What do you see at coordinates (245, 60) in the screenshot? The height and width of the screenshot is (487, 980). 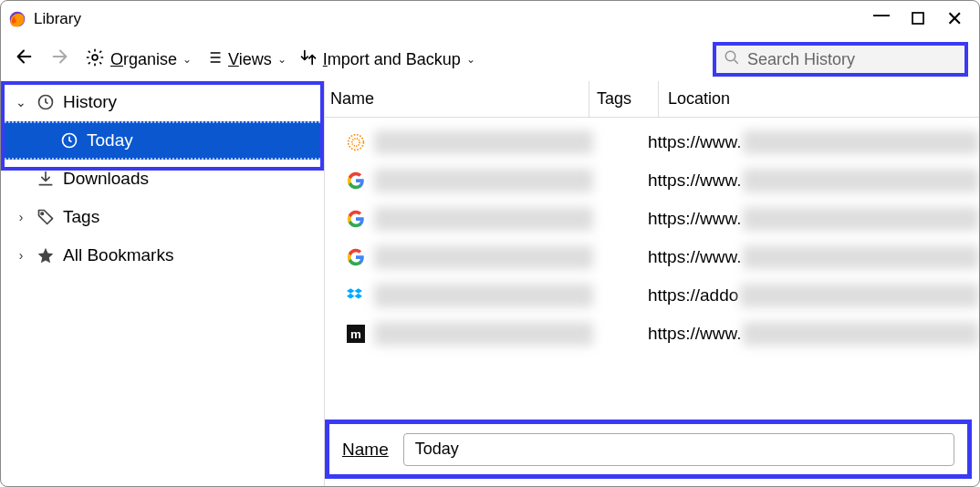 I see `views-menu: Views ⌄` at bounding box center [245, 60].